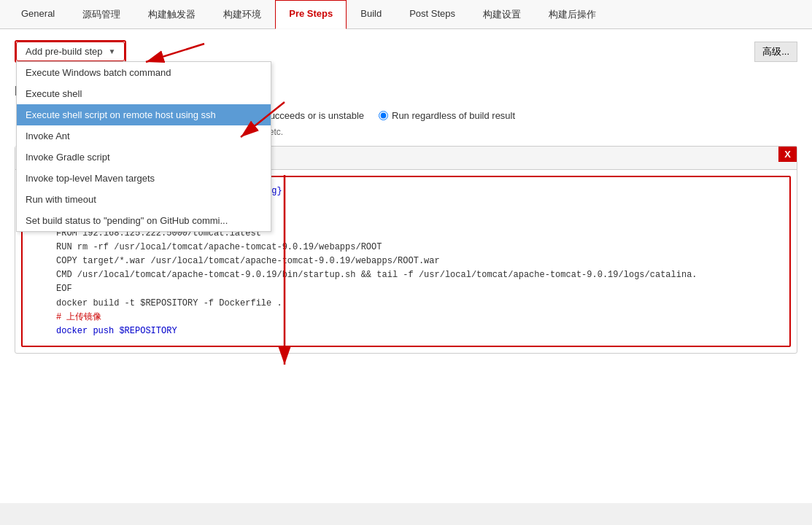 The height and width of the screenshot is (525, 812). Describe the element at coordinates (169, 303) in the screenshot. I see `code-line-9: docker build -t $REPOSITORY -f Dockerfil…` at that location.